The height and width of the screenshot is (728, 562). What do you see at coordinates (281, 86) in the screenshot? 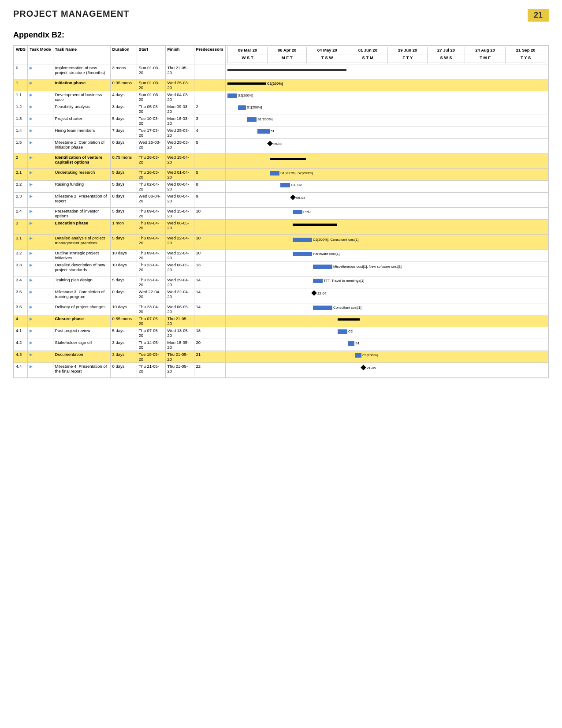
I see `table-row: 1 ▶ Initiation phase 0.95 mons Sun 01-03…` at bounding box center [281, 86].